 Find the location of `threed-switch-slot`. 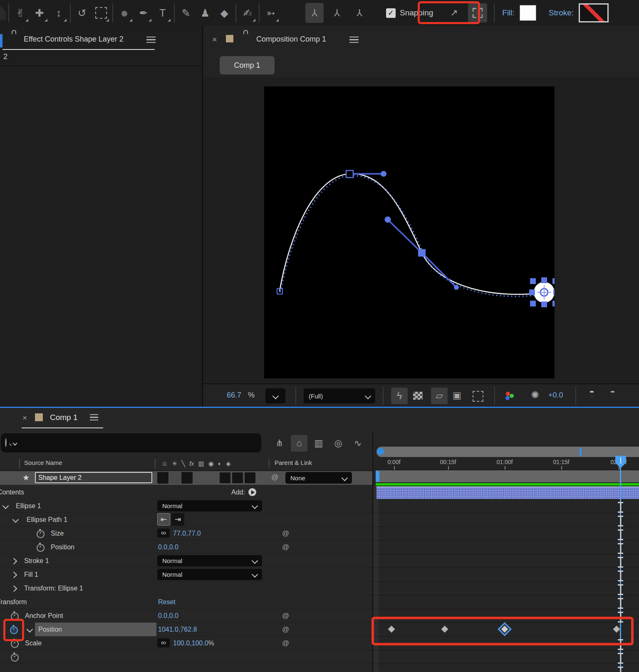

threed-switch-slot is located at coordinates (250, 478).